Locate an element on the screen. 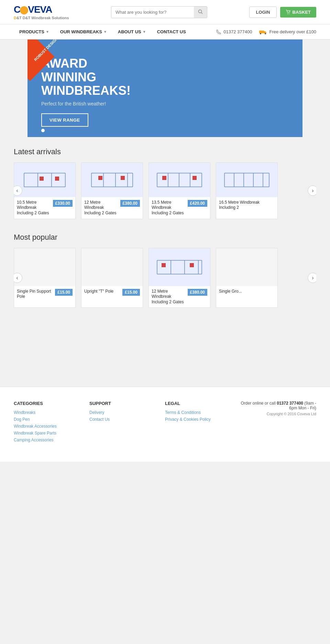 Image resolution: width=330 pixels, height=644 pixels. product-name: Upright "T" Pole is located at coordinates (102, 292).